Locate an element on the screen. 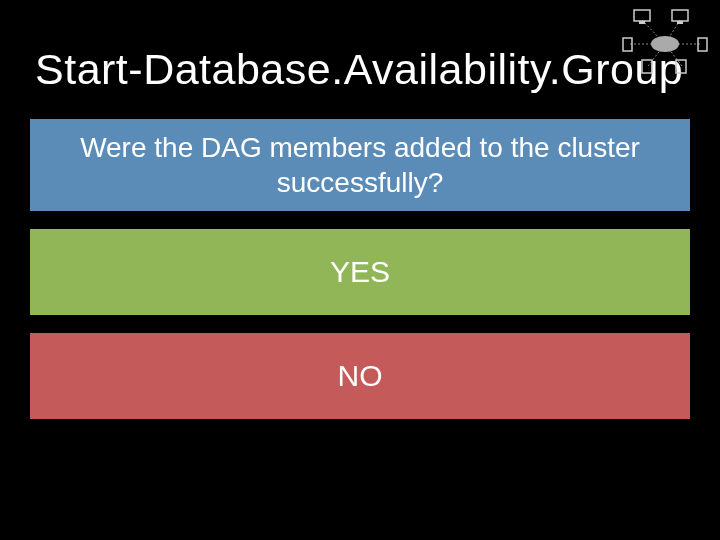 This screenshot has width=720, height=540. yes-button: YES is located at coordinates (360, 272).